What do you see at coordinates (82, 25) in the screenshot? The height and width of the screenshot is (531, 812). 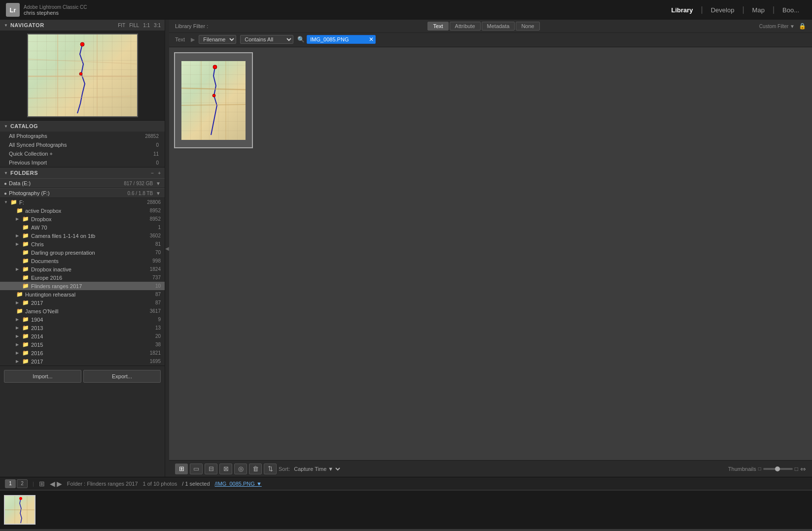 I see `navigator-header: ▼ Navigator FIT FILL 1:1 3:1` at bounding box center [82, 25].